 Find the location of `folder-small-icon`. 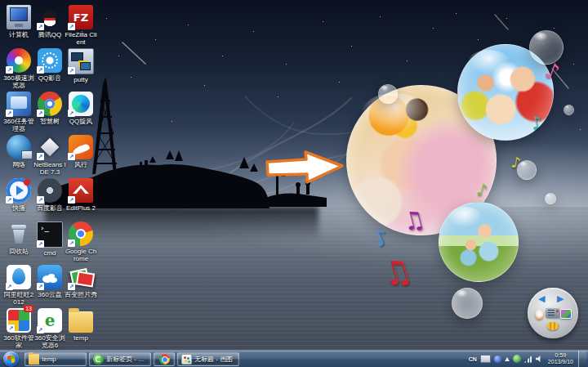

folder-small-icon is located at coordinates (34, 360).